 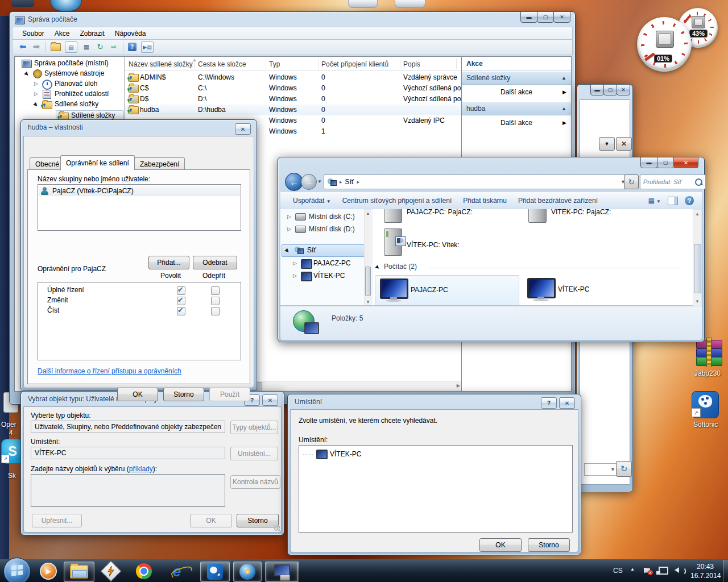 I want to click on object-types-button: Typy objektů..., so click(x=254, y=427).